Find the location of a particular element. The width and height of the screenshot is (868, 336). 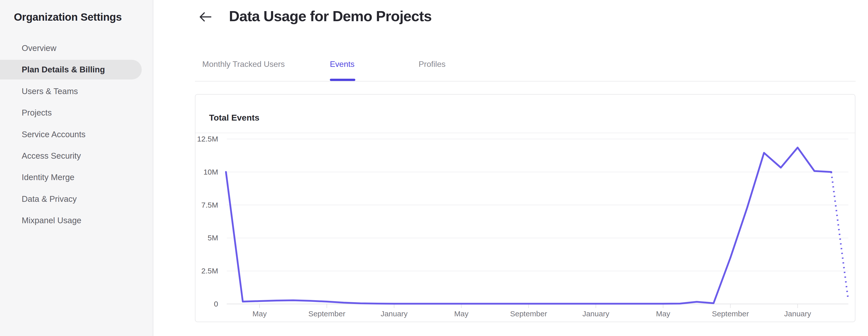

tab-events: Events is located at coordinates (342, 65).